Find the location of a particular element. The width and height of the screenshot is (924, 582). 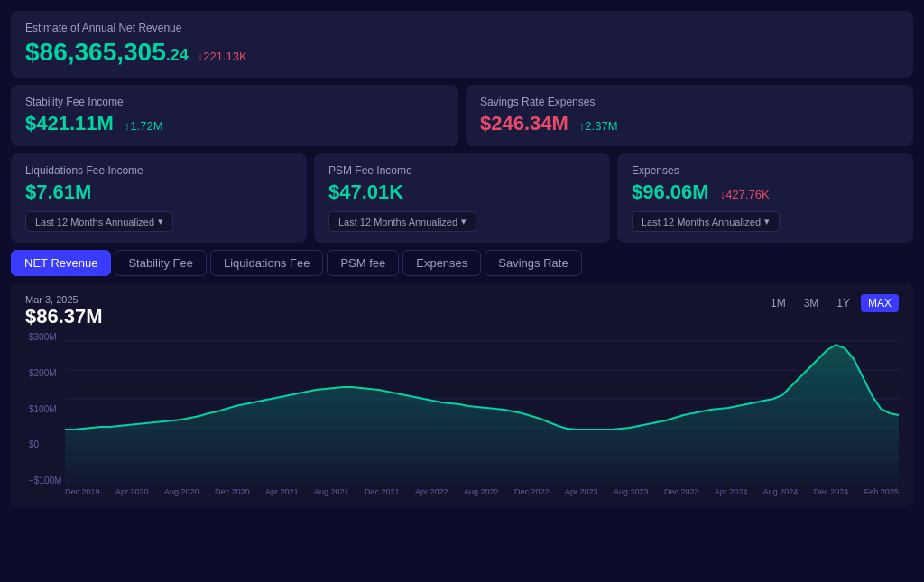

expenses-card: Expenses $96.06M ↓427.76K Last 12 Months… is located at coordinates (765, 199).